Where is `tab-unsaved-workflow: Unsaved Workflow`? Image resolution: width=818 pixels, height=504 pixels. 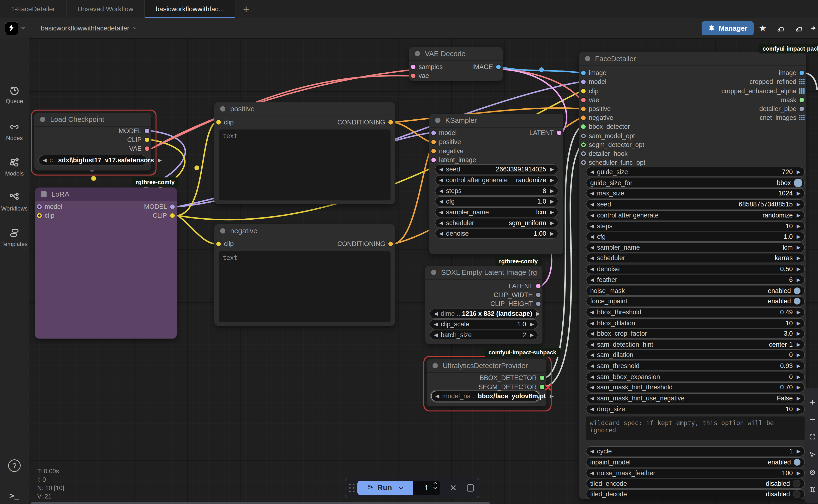 tab-unsaved-workflow: Unsaved Workflow is located at coordinates (105, 9).